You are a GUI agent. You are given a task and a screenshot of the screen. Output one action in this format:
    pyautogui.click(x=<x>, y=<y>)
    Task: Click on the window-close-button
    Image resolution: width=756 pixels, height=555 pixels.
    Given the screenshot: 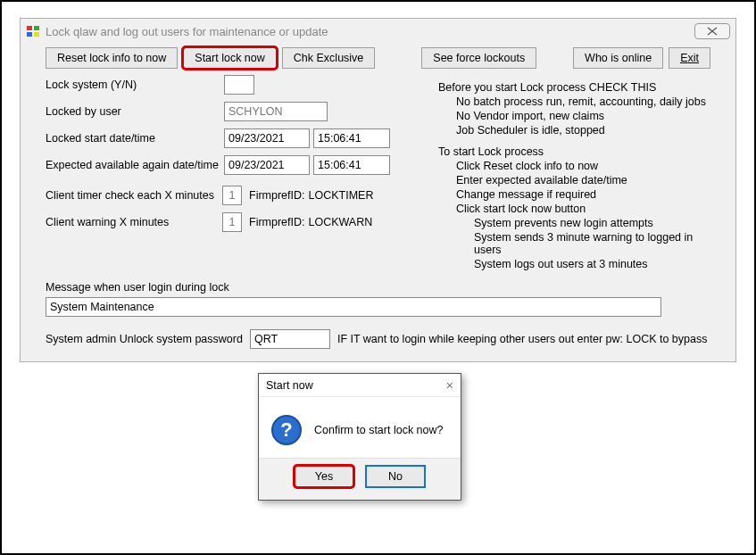 What is the action you would take?
    pyautogui.click(x=712, y=31)
    